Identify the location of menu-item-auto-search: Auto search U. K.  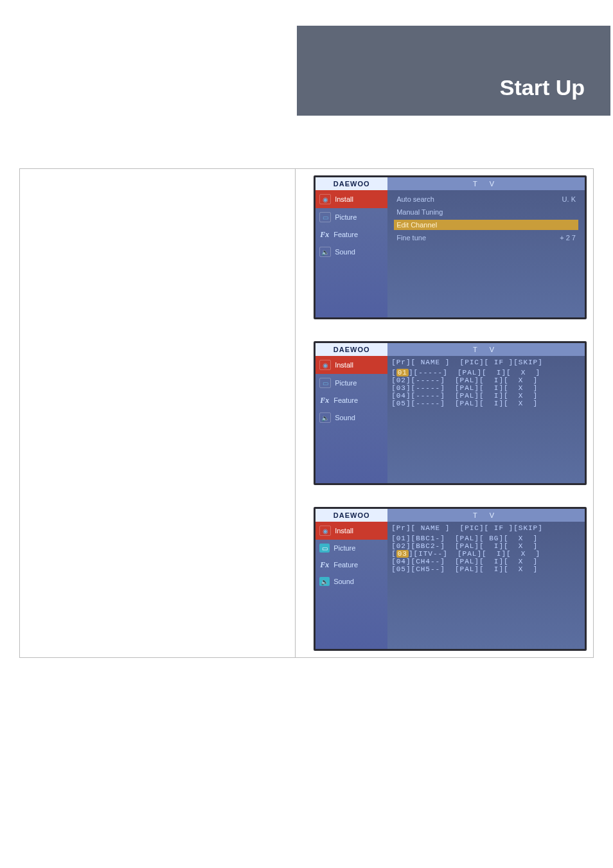
(486, 199).